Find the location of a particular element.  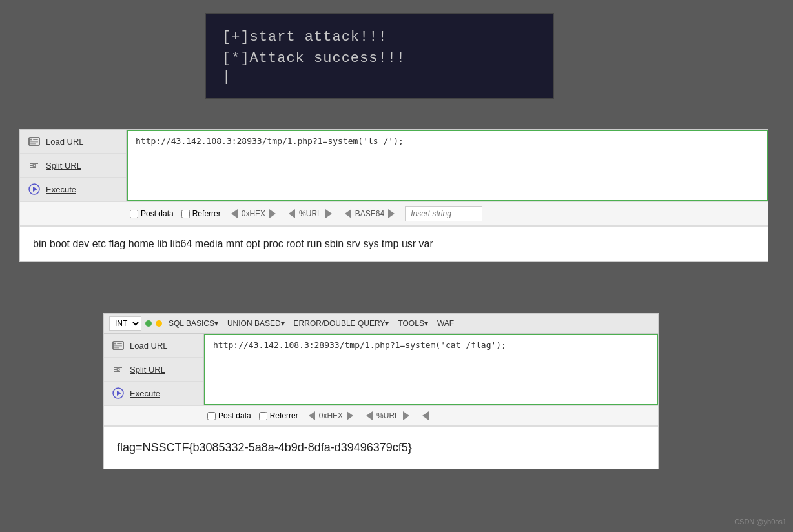

load-url-button-2: Load URL is located at coordinates (154, 346).